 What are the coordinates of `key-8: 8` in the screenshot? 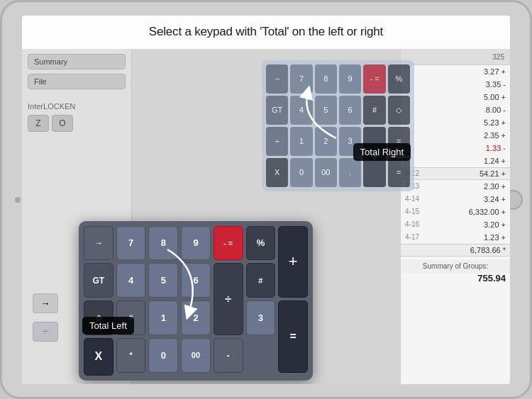 It's located at (163, 244).